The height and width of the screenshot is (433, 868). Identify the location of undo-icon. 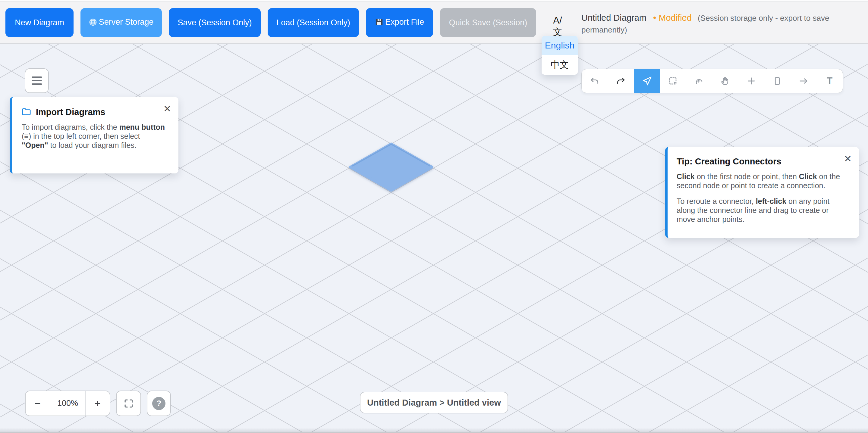
(594, 81).